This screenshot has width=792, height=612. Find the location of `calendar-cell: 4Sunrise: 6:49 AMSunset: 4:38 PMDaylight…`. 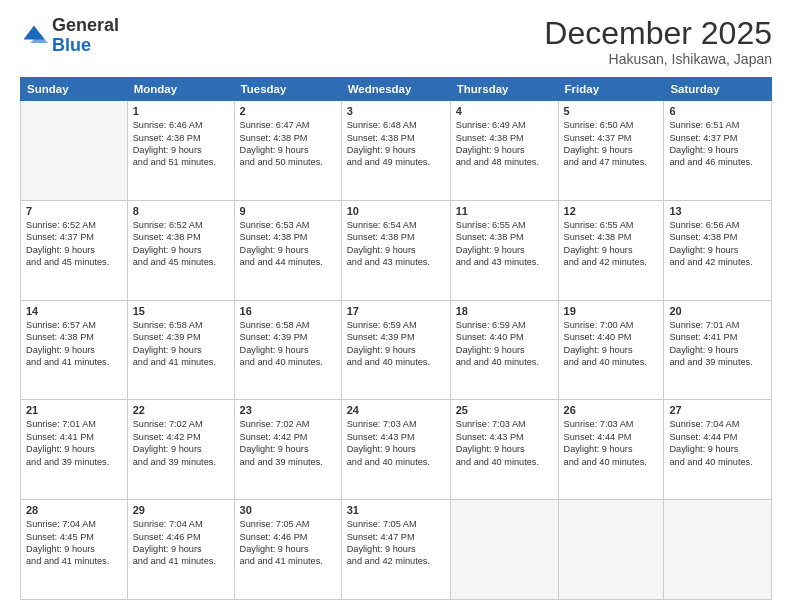

calendar-cell: 4Sunrise: 6:49 AMSunset: 4:38 PMDaylight… is located at coordinates (504, 151).